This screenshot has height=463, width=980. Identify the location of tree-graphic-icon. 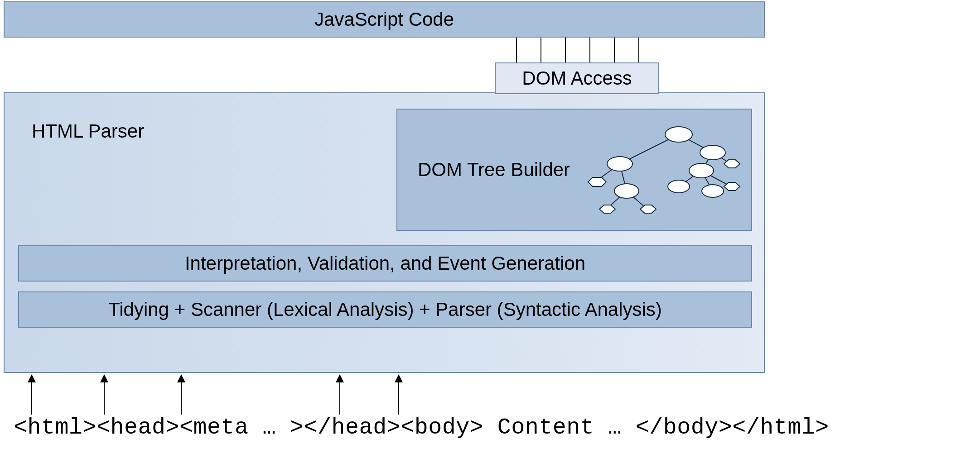
(661, 171).